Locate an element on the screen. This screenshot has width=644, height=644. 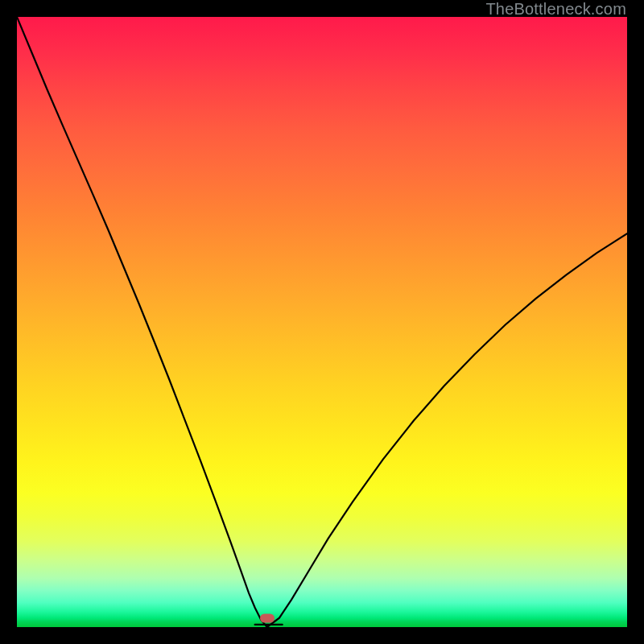
minimum-marker is located at coordinates (267, 618).